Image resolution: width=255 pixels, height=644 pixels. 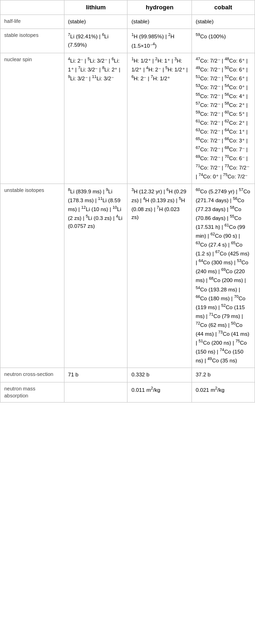 I want to click on cell-cobalt-4: 37.2 b, so click(x=223, y=375).